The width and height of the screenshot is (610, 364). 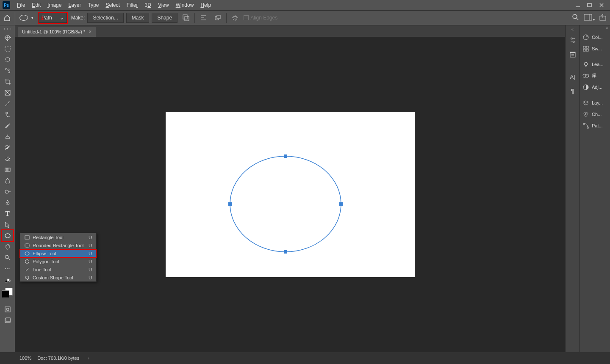 I want to click on eraser-tool-icon, so click(x=8, y=159).